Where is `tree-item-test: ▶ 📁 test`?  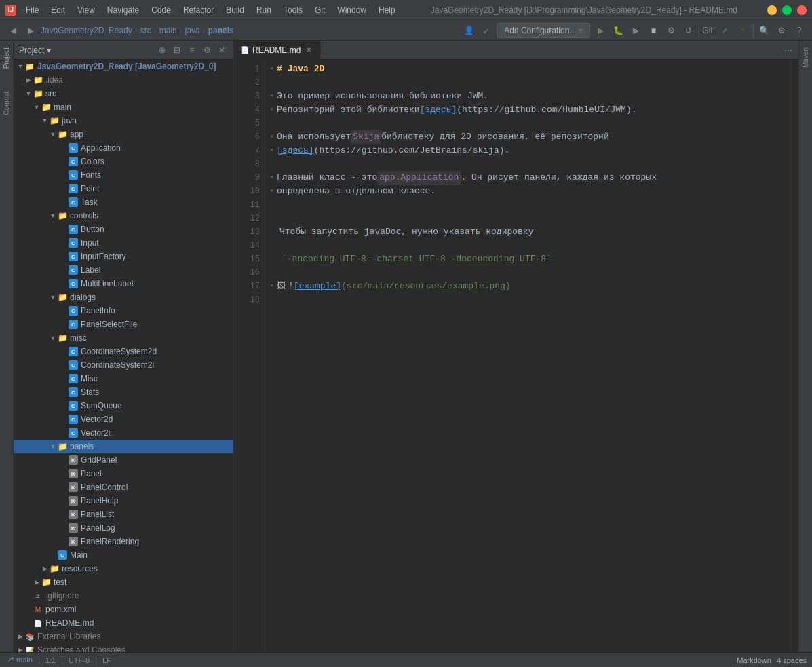
tree-item-test: ▶ 📁 test is located at coordinates (123, 582).